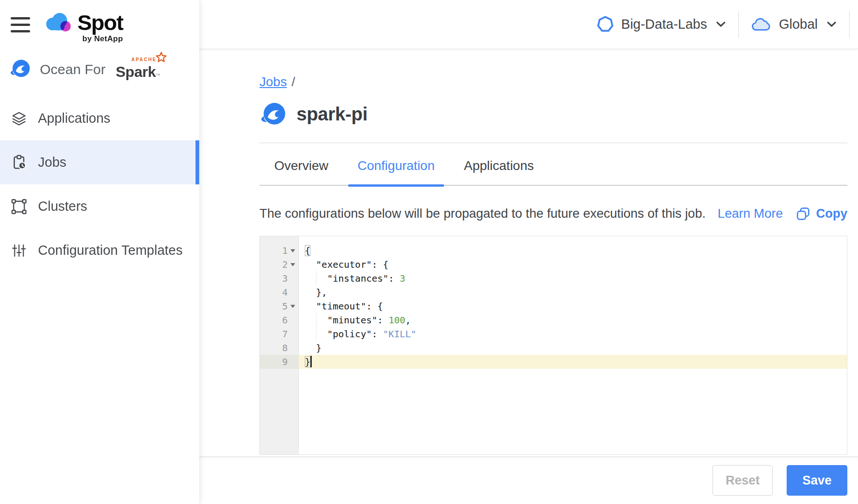  What do you see at coordinates (344, 334) in the screenshot?
I see `code-token: "policy":` at bounding box center [344, 334].